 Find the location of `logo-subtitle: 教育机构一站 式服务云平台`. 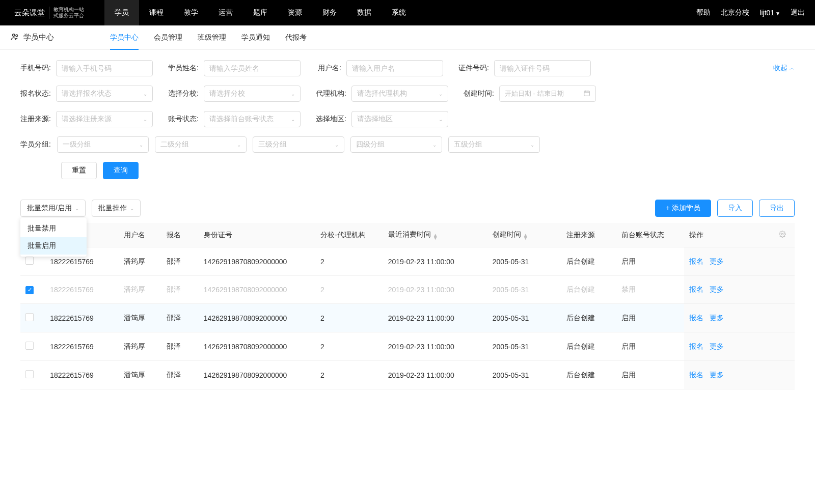

logo-subtitle: 教育机构一站 式服务云平台 is located at coordinates (66, 13).